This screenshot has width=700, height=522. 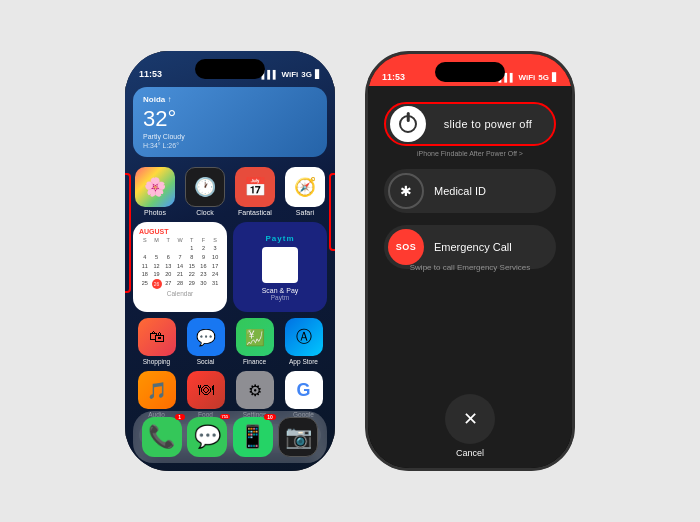 What do you see at coordinates (305, 212) in the screenshot?
I see `safari-label: Safari` at bounding box center [305, 212].